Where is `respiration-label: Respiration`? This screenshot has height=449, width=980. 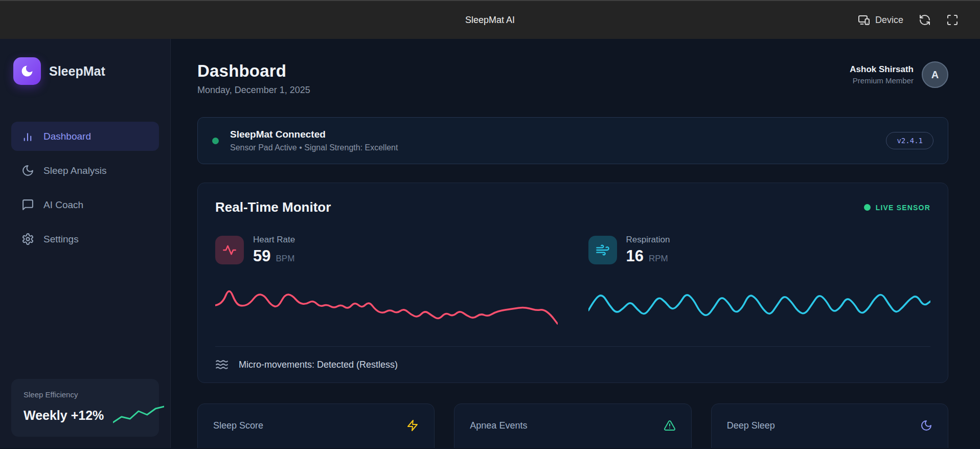
respiration-label: Respiration is located at coordinates (648, 240).